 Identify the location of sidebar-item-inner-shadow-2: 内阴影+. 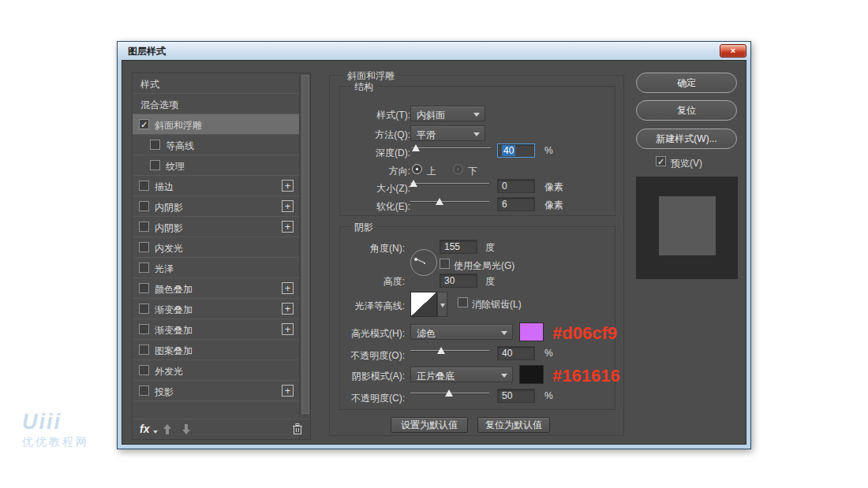
(216, 227).